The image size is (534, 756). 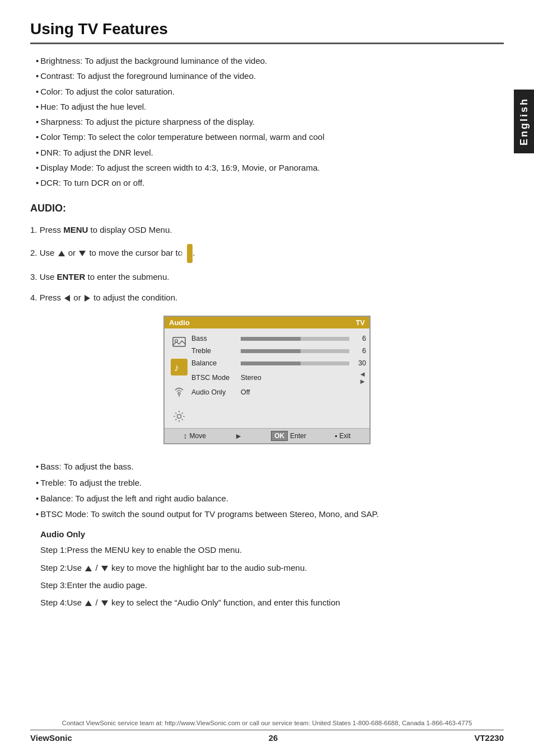 I want to click on enter-arrow-icon: ►, so click(x=238, y=436).